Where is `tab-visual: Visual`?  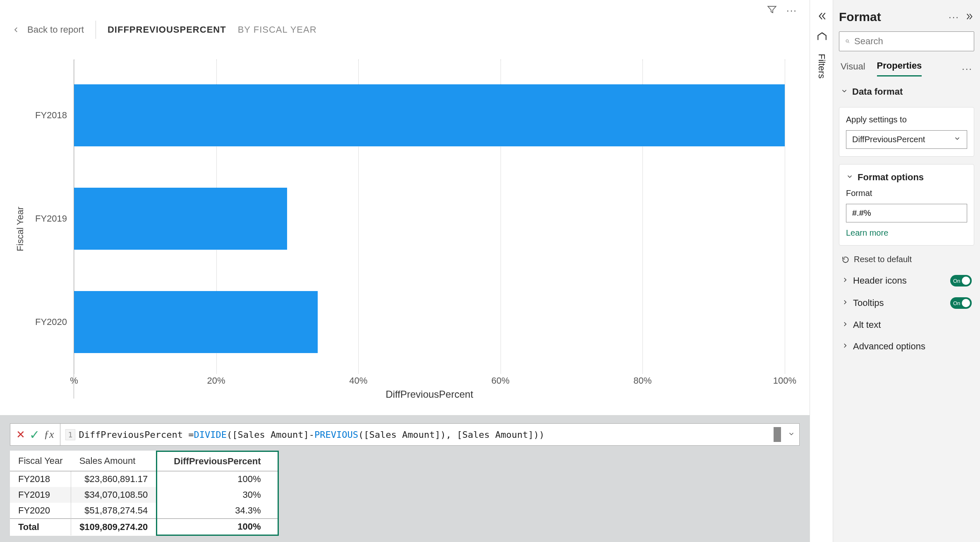 tab-visual: Visual is located at coordinates (853, 69).